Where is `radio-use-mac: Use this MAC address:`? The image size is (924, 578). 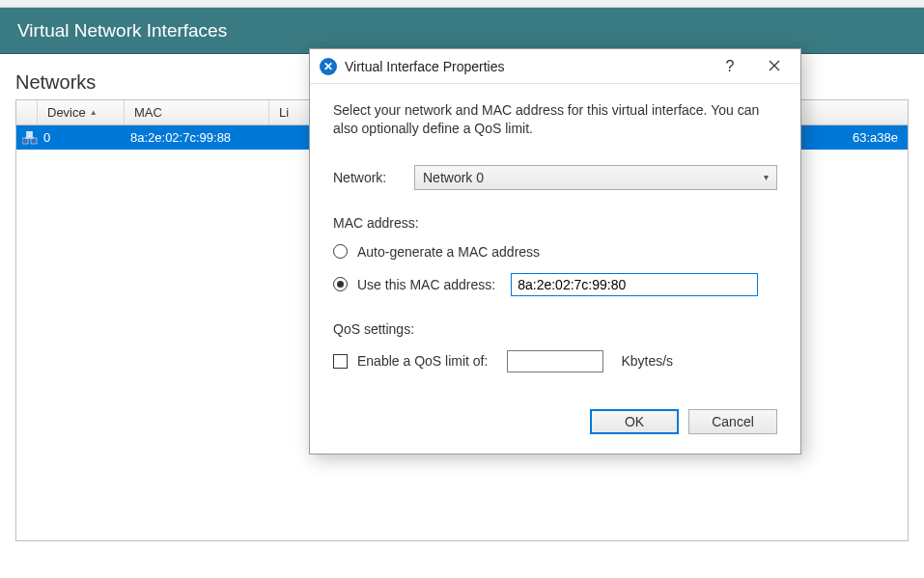 radio-use-mac: Use this MAC address: is located at coordinates (555, 285).